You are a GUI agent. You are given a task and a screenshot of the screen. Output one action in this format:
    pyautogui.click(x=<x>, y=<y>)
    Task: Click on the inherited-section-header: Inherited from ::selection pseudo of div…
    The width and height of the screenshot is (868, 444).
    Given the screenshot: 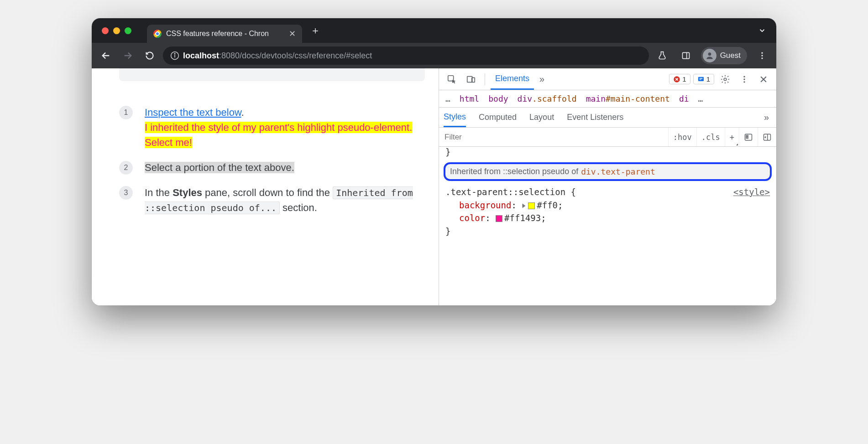 What is the action you would take?
    pyautogui.click(x=608, y=171)
    